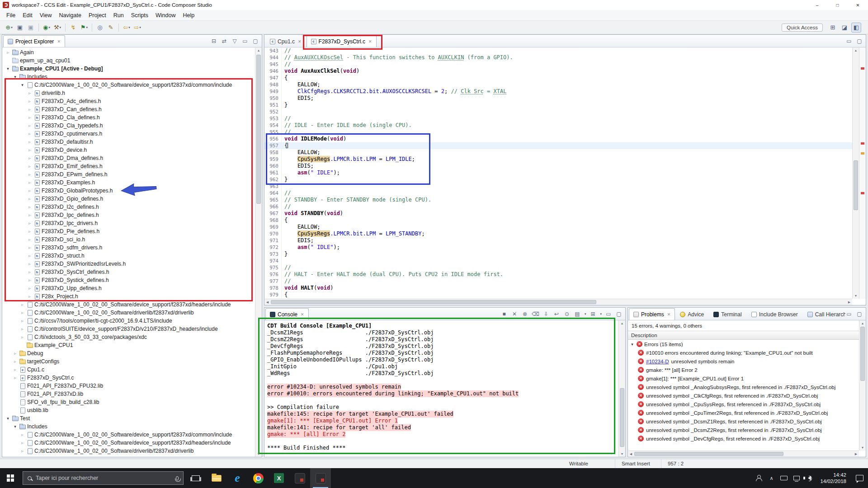 Image resolution: width=868 pixels, height=488 pixels. What do you see at coordinates (128, 215) in the screenshot?
I see `tree-item: ▹hF2837xD_Ipc_defines.h` at bounding box center [128, 215].